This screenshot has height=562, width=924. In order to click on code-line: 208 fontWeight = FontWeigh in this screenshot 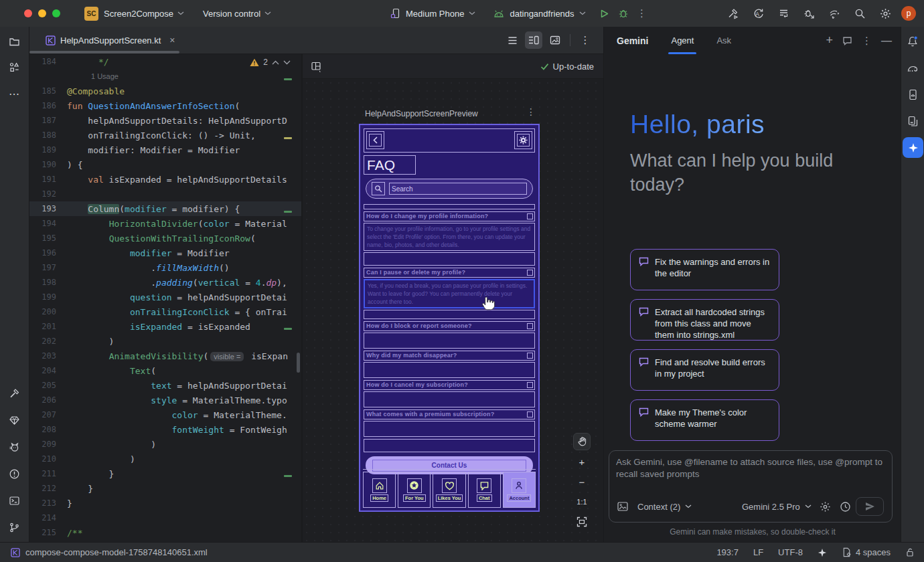, I will do `click(165, 430)`.